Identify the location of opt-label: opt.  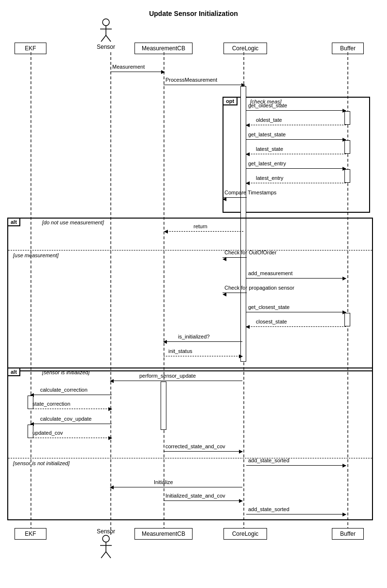
(230, 101).